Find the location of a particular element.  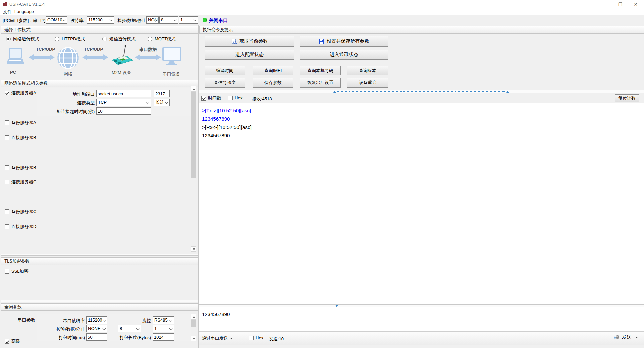

checkbox-connect-server-a: 连接服务器A is located at coordinates (20, 93).